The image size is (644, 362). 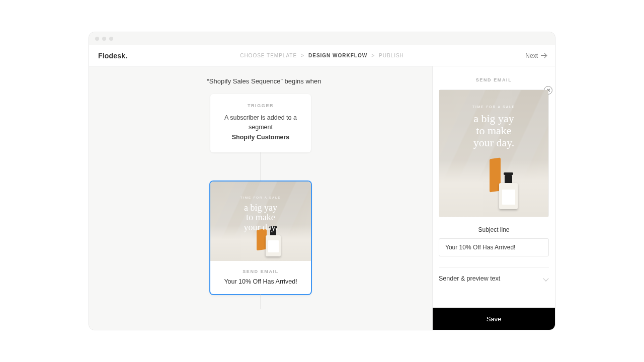 I want to click on hero-accent, so click(x=495, y=175).